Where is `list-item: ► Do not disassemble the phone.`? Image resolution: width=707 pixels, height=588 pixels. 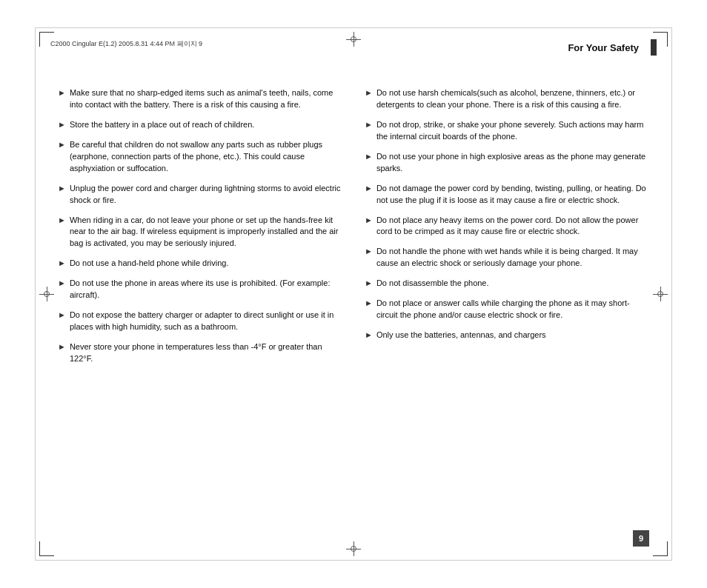
list-item: ► Do not disassemble the phone. is located at coordinates (507, 284).